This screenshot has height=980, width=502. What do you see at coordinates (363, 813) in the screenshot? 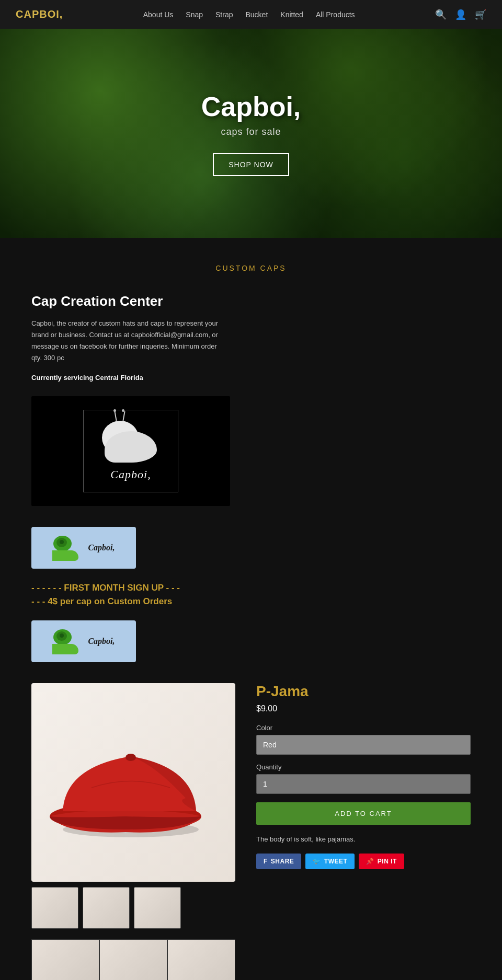
I see `add-to-cart-button: ADD TO CART` at bounding box center [363, 813].